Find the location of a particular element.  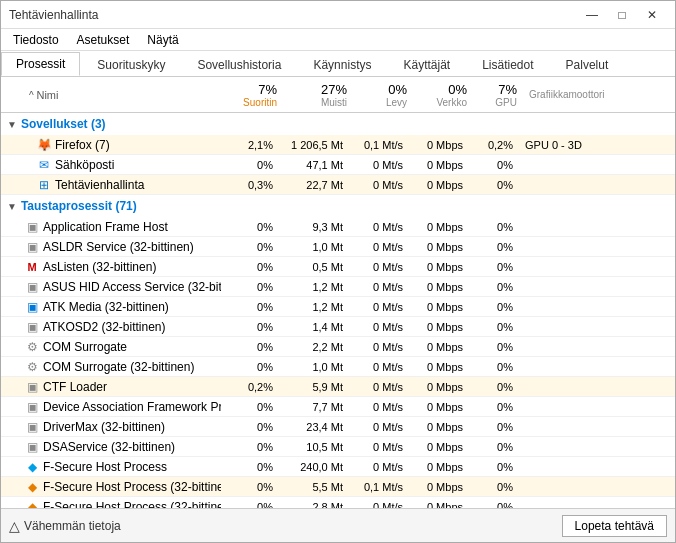

section-background: ▼ Taustaprosessit (71) is located at coordinates (338, 206).